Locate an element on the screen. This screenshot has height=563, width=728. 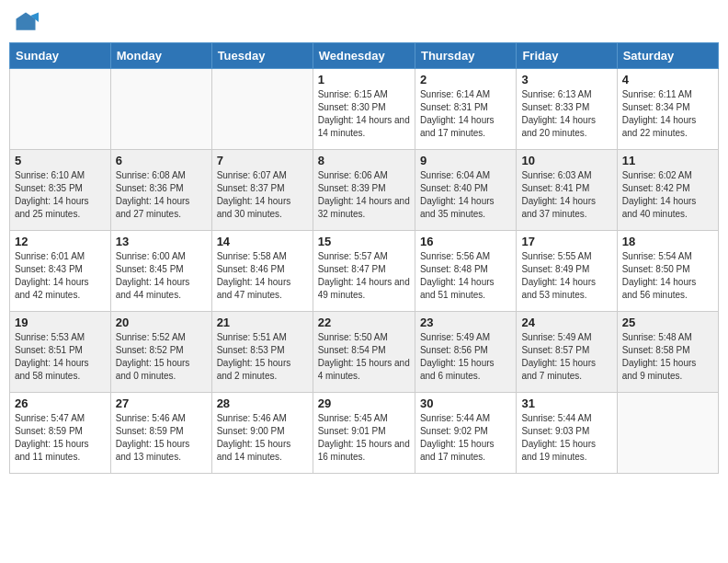
day-cell: 8Sunrise: 6:06 AMSunset: 8:39 PMDaylight… is located at coordinates (364, 190).